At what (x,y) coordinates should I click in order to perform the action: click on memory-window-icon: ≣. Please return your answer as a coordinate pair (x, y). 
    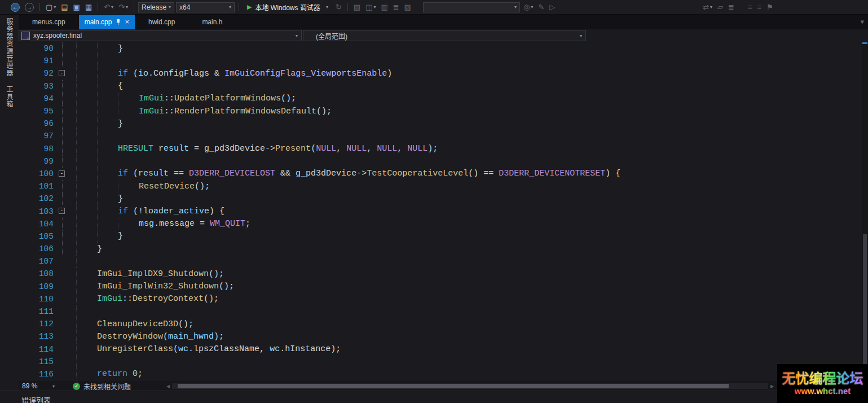
    Looking at the image, I should click on (396, 7).